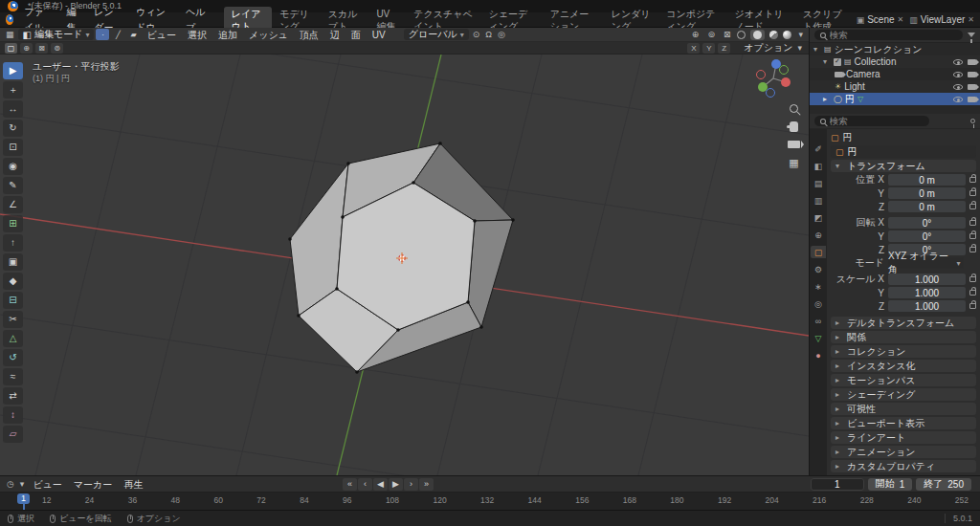 This screenshot has width=980, height=526. What do you see at coordinates (794, 109) in the screenshot?
I see `zoom-icon` at bounding box center [794, 109].